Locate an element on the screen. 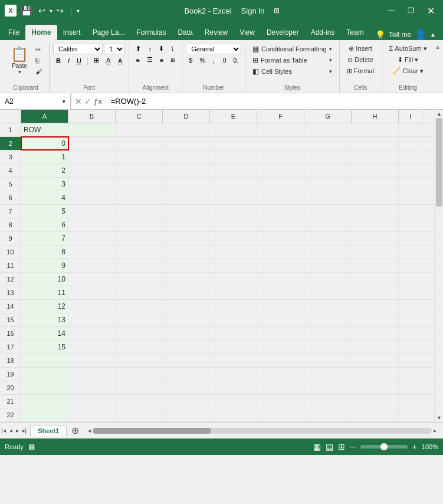 This screenshot has height=504, width=443. zoom-level: 100% is located at coordinates (430, 447).